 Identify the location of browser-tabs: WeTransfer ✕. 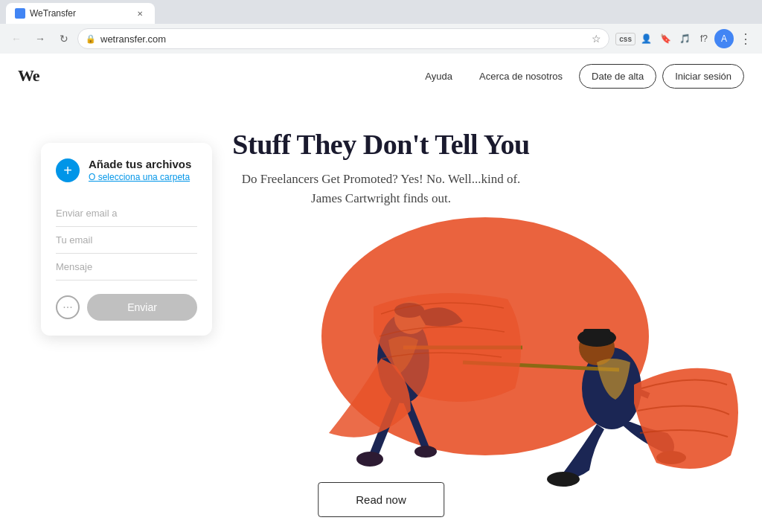
(381, 12).